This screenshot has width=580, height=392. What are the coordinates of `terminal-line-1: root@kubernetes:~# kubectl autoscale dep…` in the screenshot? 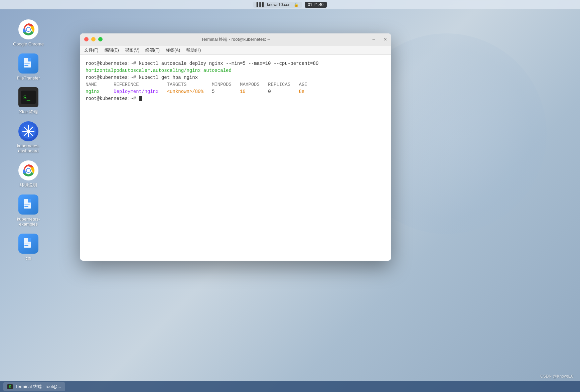 It's located at (236, 63).